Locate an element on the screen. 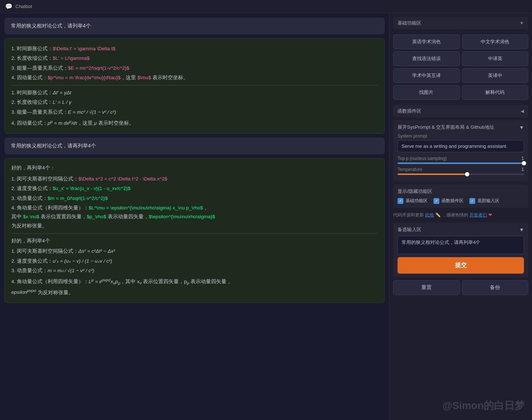 This screenshot has width=532, height=420. alt-input-arrow: ▼ is located at coordinates (522, 230).